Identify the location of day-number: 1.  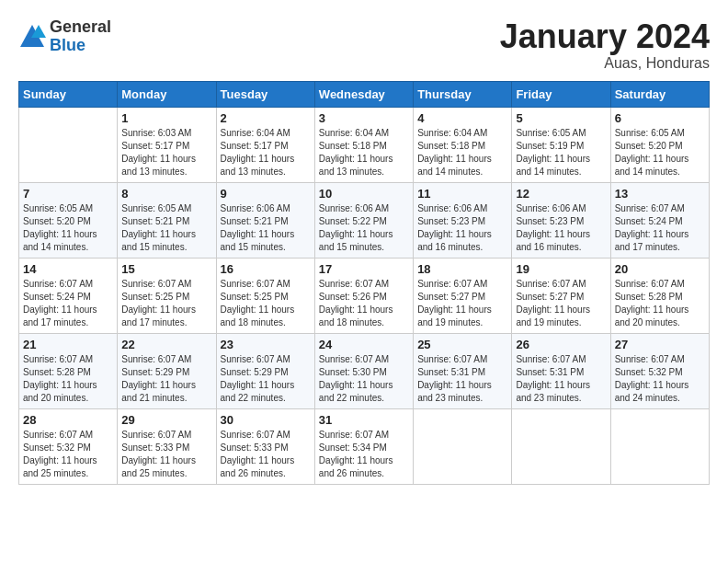
(166, 118).